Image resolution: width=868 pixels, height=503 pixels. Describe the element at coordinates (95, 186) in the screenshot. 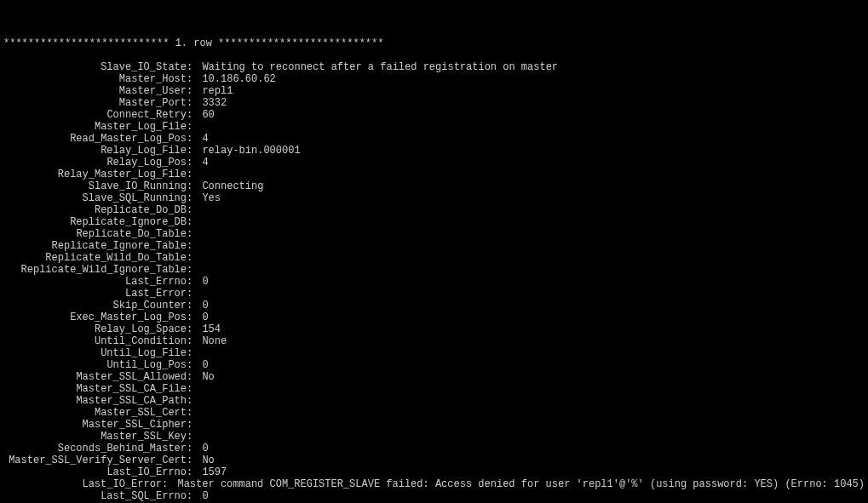

I see `field-label: Slave_IO_Running` at that location.